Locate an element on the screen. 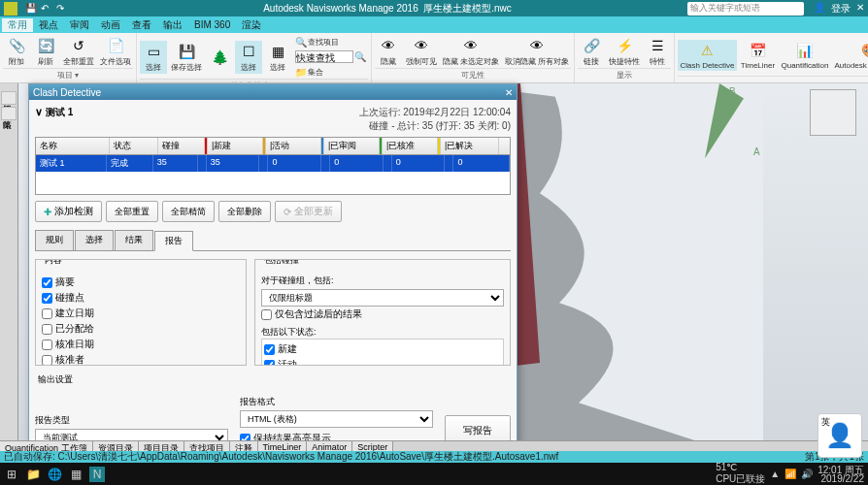 The height and width of the screenshot is (485, 868). close-icon: ✕ is located at coordinates (860, 9).